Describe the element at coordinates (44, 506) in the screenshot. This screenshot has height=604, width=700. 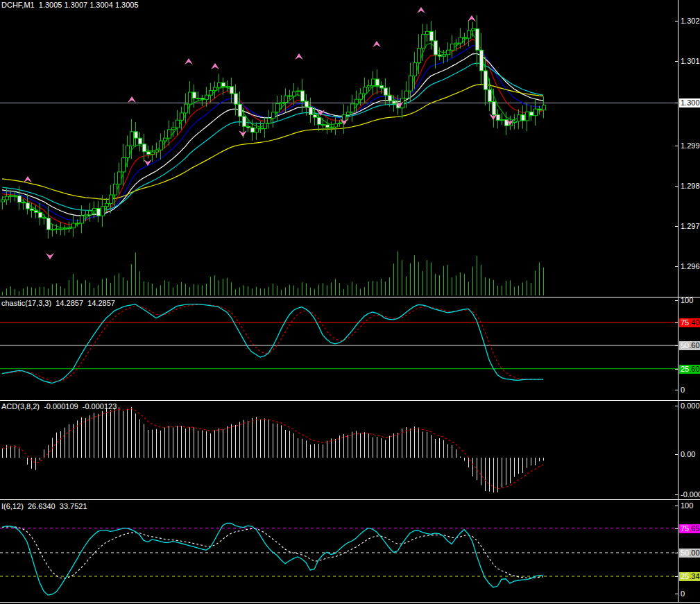
I see `oscillator-title: I(6,12) 26.6340 33.7521` at that location.